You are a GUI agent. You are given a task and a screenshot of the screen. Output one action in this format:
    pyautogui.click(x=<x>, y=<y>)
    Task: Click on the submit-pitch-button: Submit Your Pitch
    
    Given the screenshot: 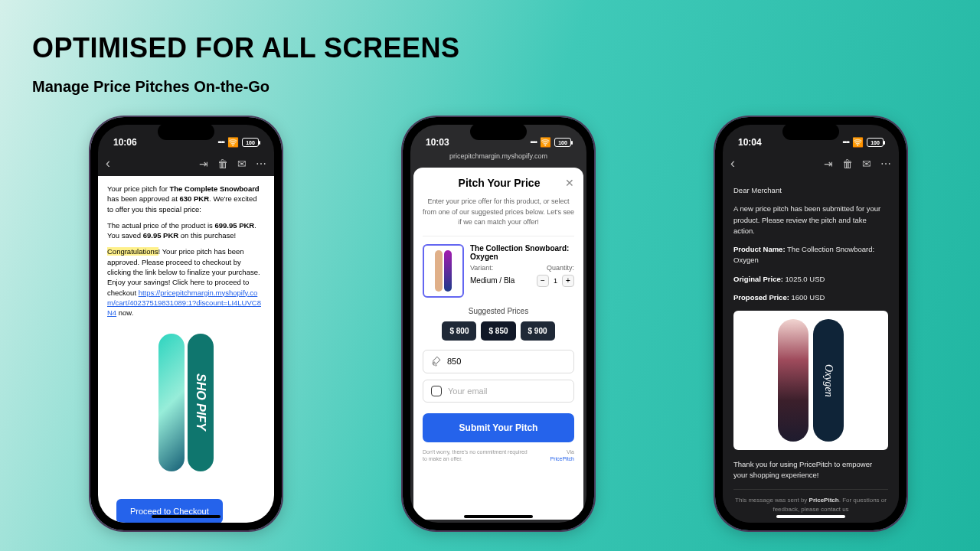 What is the action you would take?
    pyautogui.click(x=498, y=428)
    